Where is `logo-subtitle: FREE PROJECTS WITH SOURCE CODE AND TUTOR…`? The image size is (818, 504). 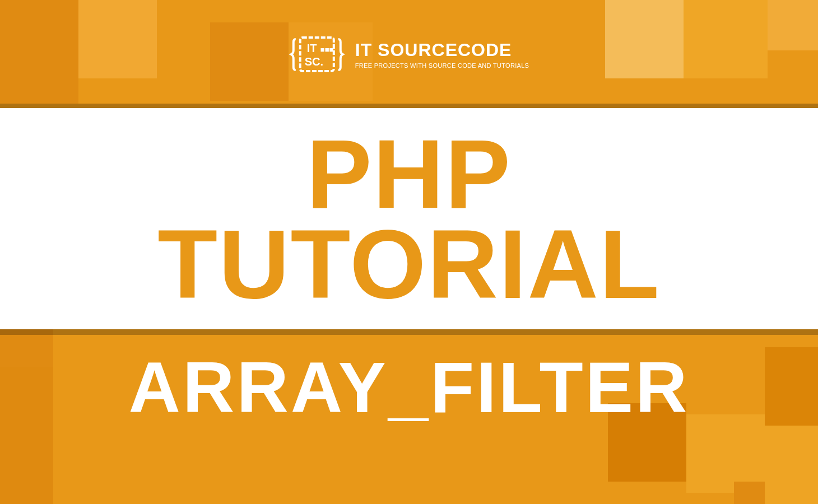 logo-subtitle: FREE PROJECTS WITH SOURCE CODE AND TUTOR… is located at coordinates (442, 66).